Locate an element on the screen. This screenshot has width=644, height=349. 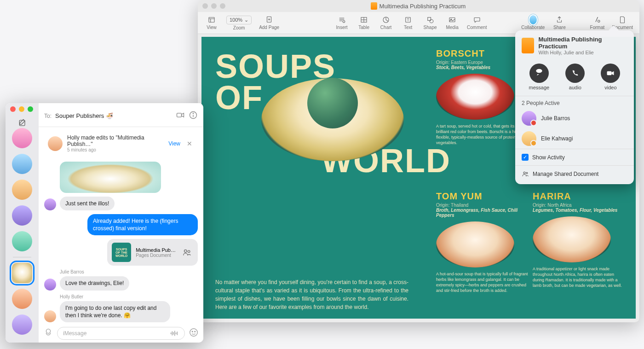
active-person-julie: Julie Barros is located at coordinates (575, 118).